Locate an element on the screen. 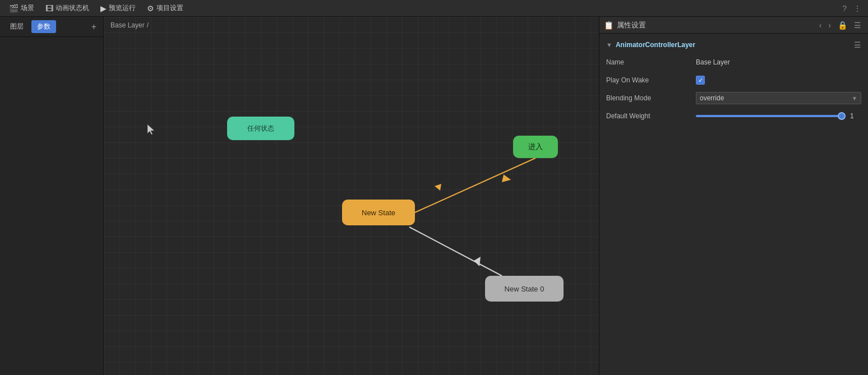  play-on-wake-value is located at coordinates (778, 80).